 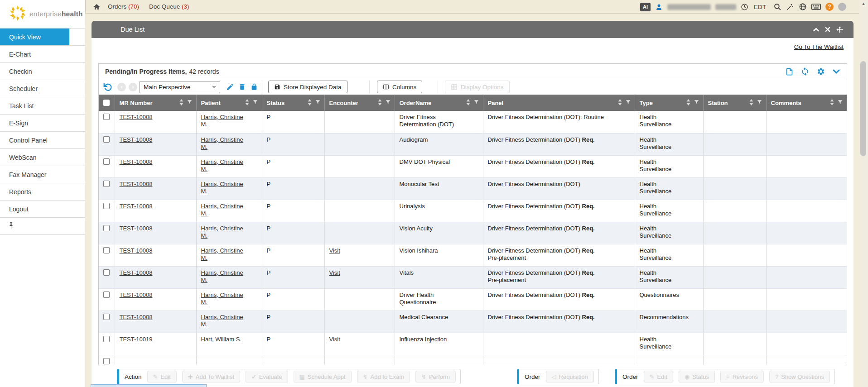 What do you see at coordinates (863, 4) in the screenshot?
I see `scrollbar-up-arrow: ▲` at bounding box center [863, 4].